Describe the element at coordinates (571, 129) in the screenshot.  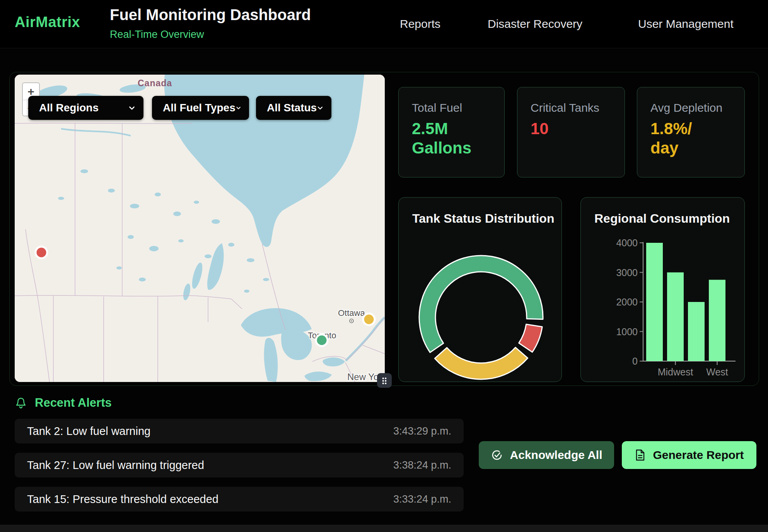
I see `stat-value: 10` at that location.